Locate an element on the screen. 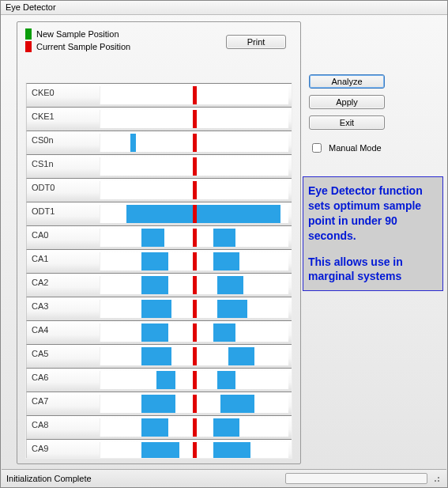  signal-row: CA1 is located at coordinates (159, 261).